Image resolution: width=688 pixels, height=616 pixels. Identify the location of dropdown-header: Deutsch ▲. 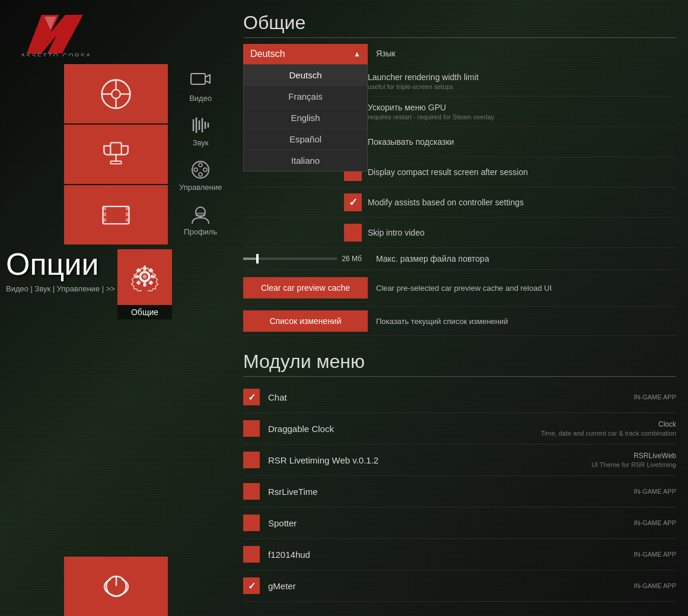
(305, 54).